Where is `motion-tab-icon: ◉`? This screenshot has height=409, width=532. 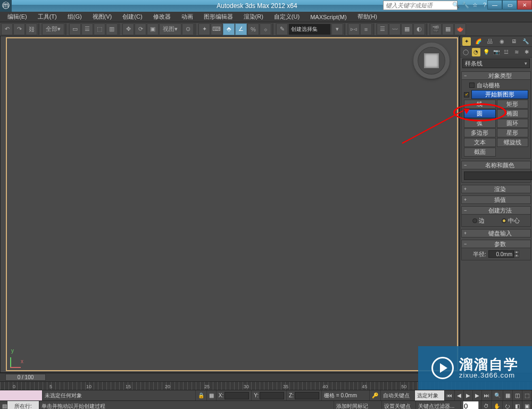 motion-tab-icon: ◉ is located at coordinates (502, 42).